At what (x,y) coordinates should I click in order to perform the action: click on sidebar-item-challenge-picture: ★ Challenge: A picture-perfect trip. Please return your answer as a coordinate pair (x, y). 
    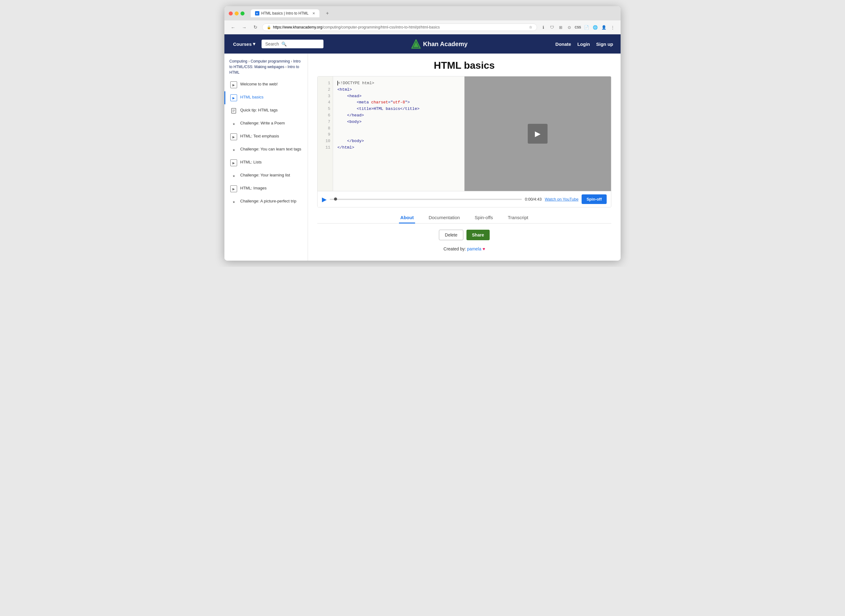
    Looking at the image, I should click on (266, 202).